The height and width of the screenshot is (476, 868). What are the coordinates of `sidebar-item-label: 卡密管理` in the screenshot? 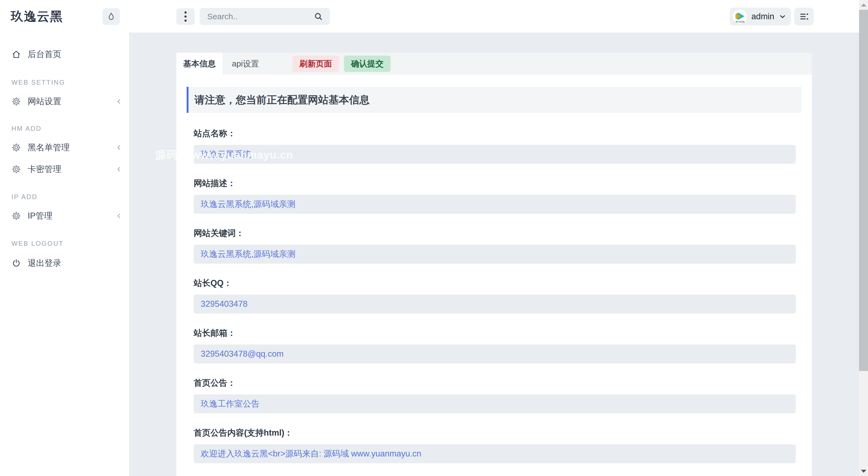 It's located at (44, 169).